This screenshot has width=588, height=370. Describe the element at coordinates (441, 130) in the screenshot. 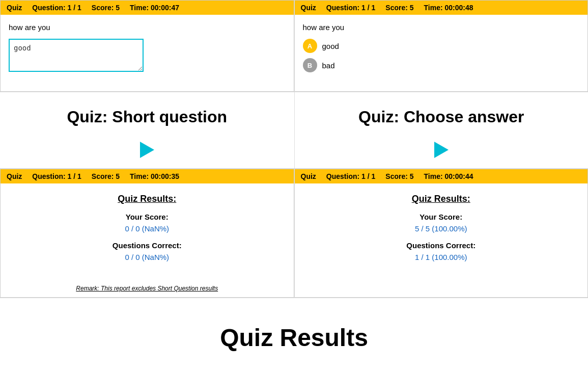

I see `right-middle-section: Quiz: Choose answer` at that location.